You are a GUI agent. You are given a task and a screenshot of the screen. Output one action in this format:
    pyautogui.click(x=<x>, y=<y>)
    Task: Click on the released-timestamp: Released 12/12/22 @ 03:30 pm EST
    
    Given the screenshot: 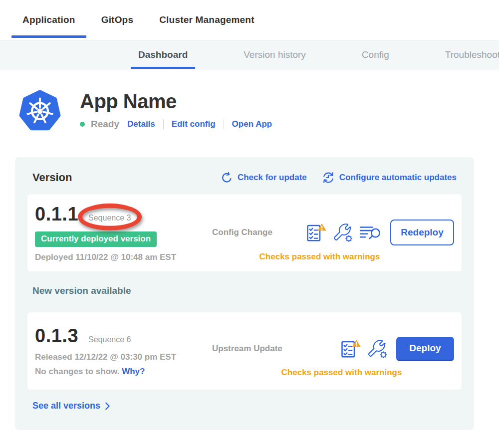 What is the action you would take?
    pyautogui.click(x=121, y=357)
    